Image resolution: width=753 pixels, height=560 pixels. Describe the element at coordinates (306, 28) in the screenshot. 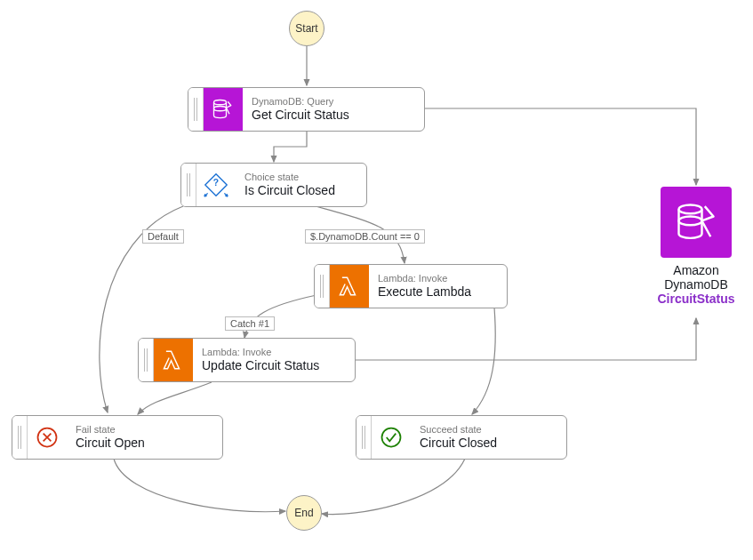

I see `start-label: Start` at that location.